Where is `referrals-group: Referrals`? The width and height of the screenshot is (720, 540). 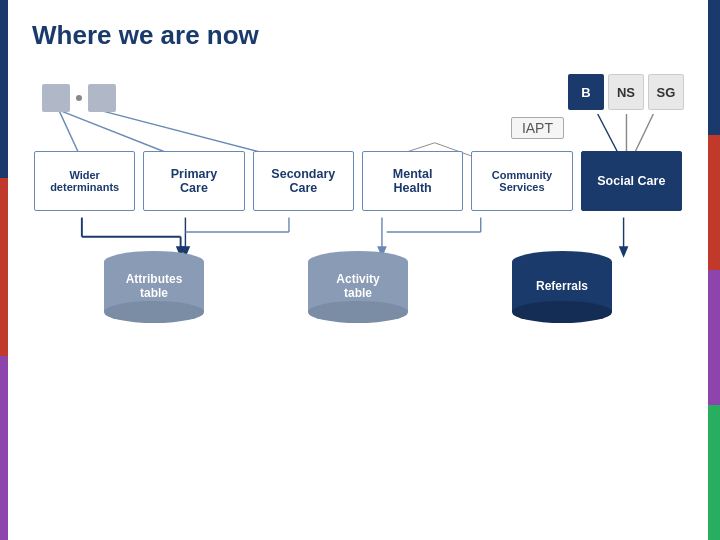 referrals-group: Referrals is located at coordinates (562, 292).